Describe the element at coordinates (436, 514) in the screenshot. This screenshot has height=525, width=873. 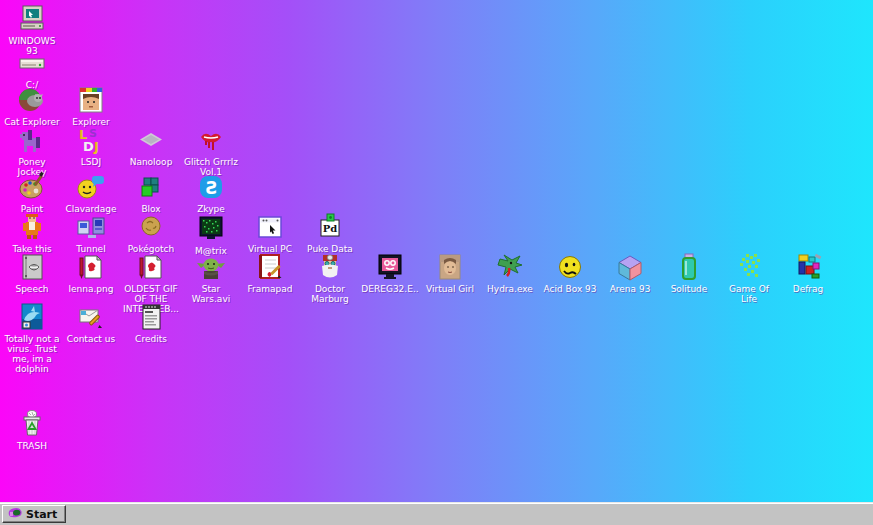
I see `taskbar: Start` at that location.